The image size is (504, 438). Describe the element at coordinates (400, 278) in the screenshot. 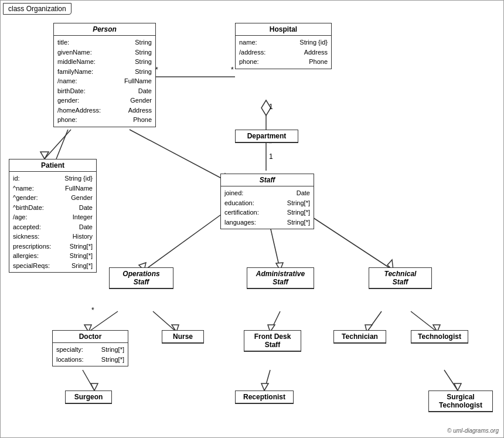

I see `technical-staff-header: TechnicalStaff` at that location.